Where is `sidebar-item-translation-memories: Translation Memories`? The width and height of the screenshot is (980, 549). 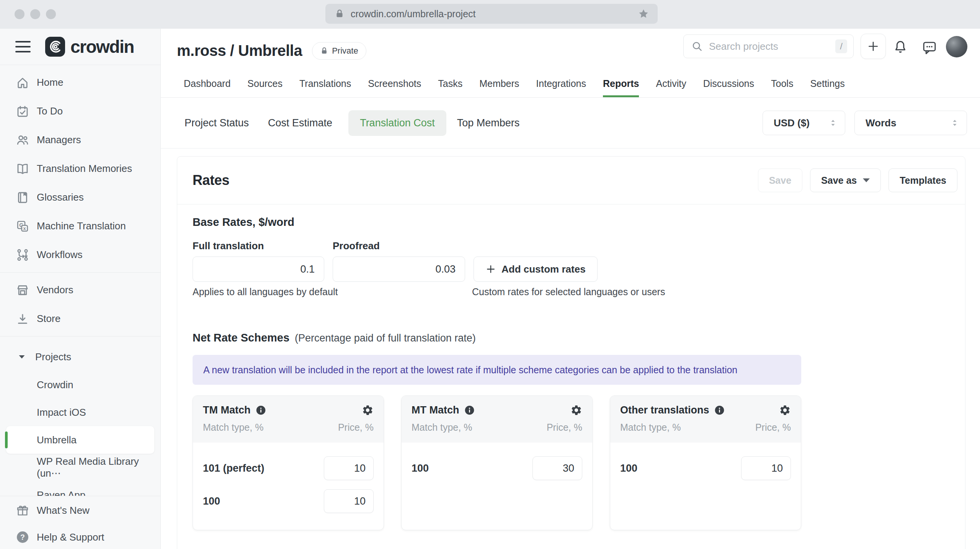 sidebar-item-translation-memories: Translation Memories is located at coordinates (80, 168).